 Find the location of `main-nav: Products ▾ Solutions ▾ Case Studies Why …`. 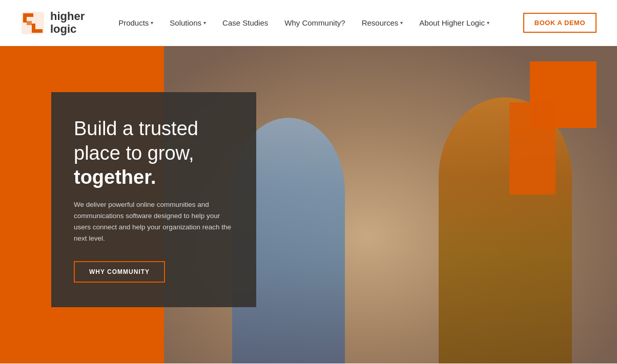

main-nav: Products ▾ Solutions ▾ Case Studies Why … is located at coordinates (304, 23).